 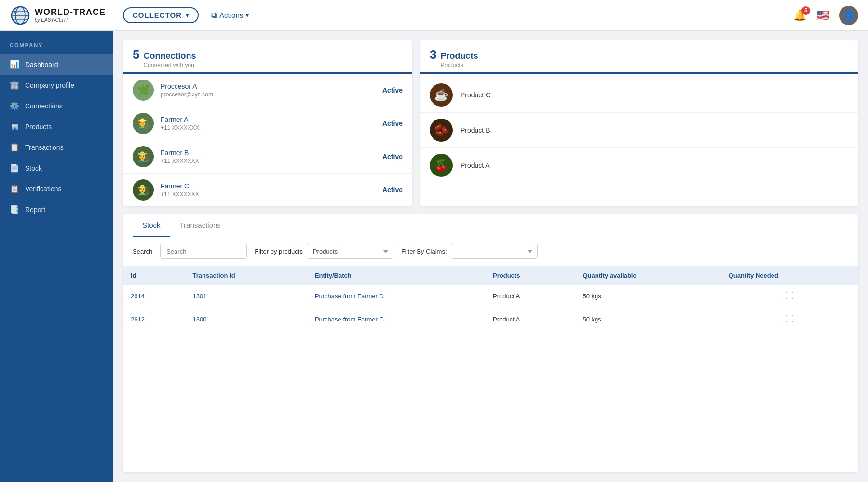 I want to click on connections-card: 5 Connections Connected with you 🌿 Procc…, so click(x=268, y=123).